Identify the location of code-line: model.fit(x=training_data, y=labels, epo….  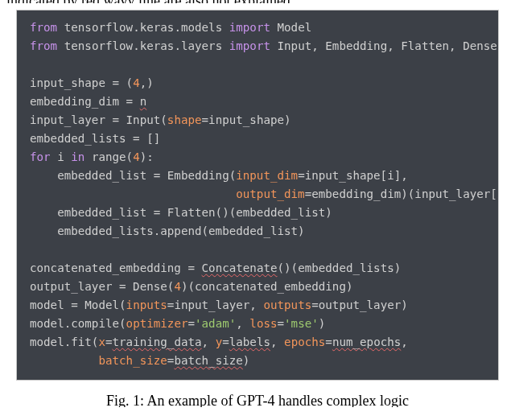
(258, 343).